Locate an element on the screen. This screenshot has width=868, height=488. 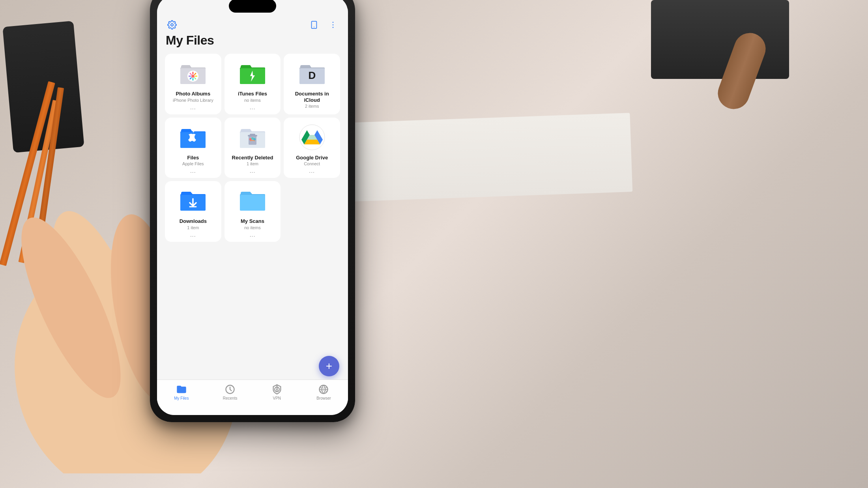
desk-dark-item is located at coordinates (720, 39).